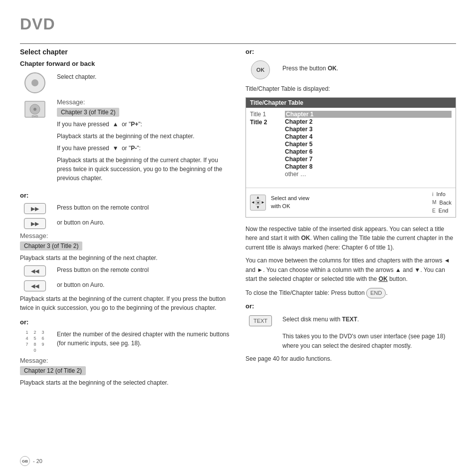 The width and height of the screenshot is (476, 476). Describe the element at coordinates (369, 341) in the screenshot. I see `text-desc: This takes you to the DVD's own user int…` at that location.